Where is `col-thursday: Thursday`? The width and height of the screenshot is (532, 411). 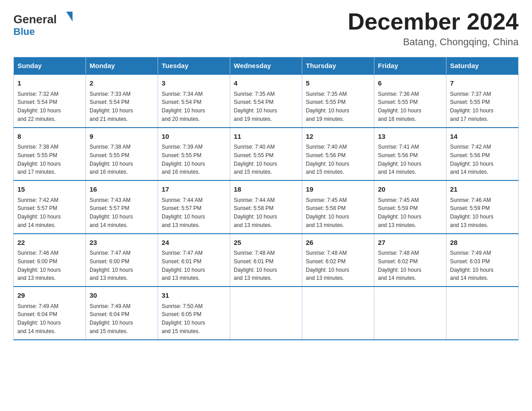 col-thursday: Thursday is located at coordinates (339, 66).